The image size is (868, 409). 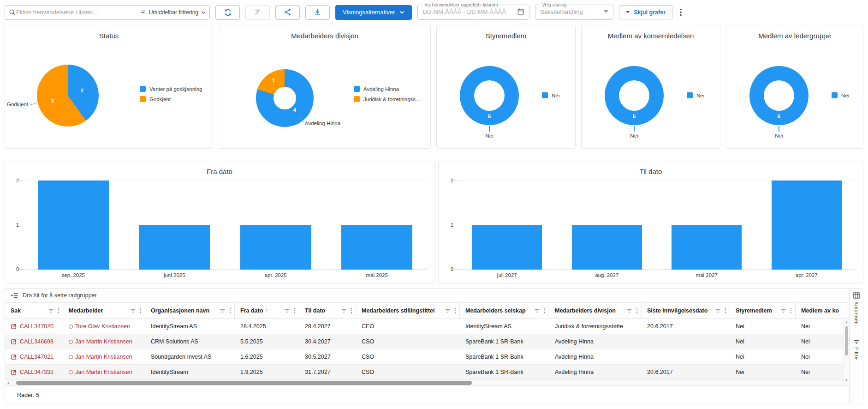 What do you see at coordinates (464, 12) in the screenshot?
I see `date-range-input: DD.MM.ÅÅÅÅ - DD.MM.ÅÅÅÅ` at bounding box center [464, 12].